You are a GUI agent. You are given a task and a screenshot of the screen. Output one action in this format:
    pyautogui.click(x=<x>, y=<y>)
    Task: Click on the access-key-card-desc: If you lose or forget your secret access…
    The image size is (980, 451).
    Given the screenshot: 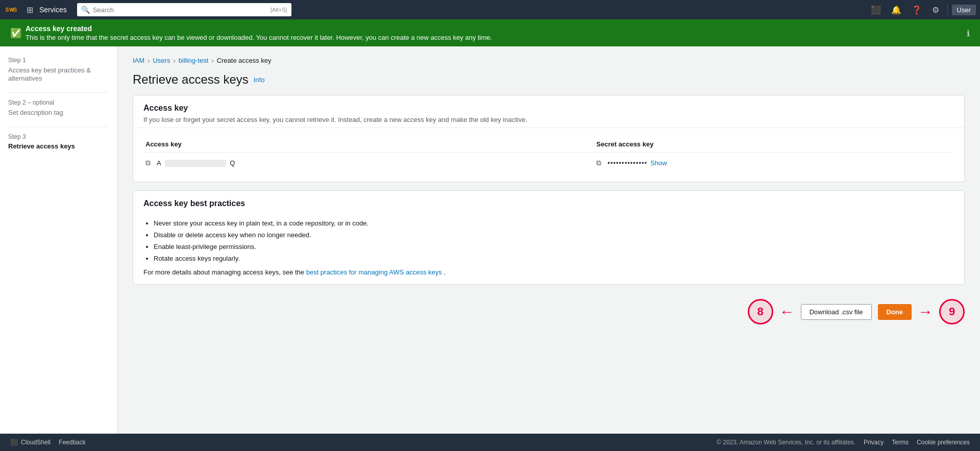 What is the action you would take?
    pyautogui.click(x=549, y=119)
    